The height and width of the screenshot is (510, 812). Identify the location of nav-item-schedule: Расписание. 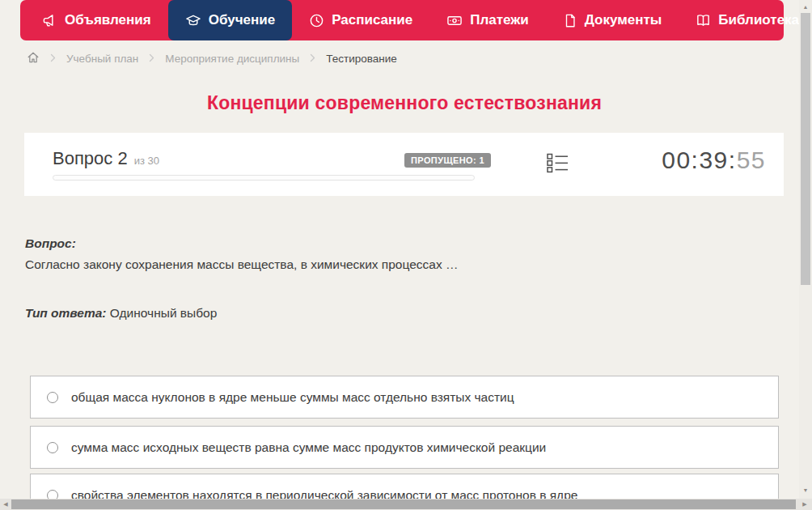
(361, 20).